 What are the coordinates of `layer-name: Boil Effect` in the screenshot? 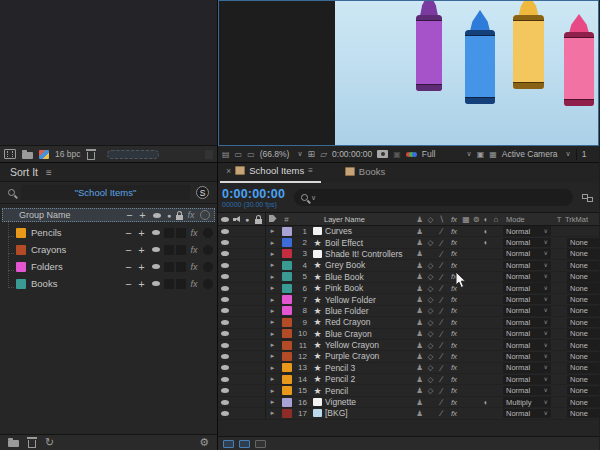 It's located at (370, 243).